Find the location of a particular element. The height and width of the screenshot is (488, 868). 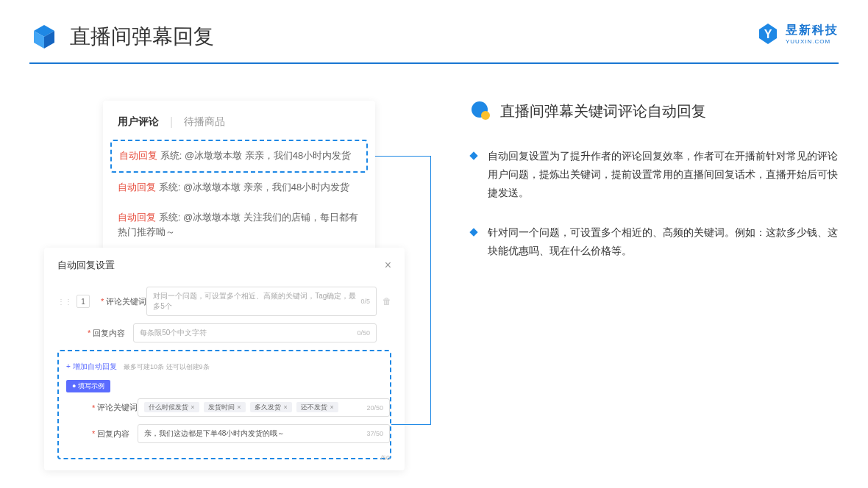

connector-line is located at coordinates (403, 156).